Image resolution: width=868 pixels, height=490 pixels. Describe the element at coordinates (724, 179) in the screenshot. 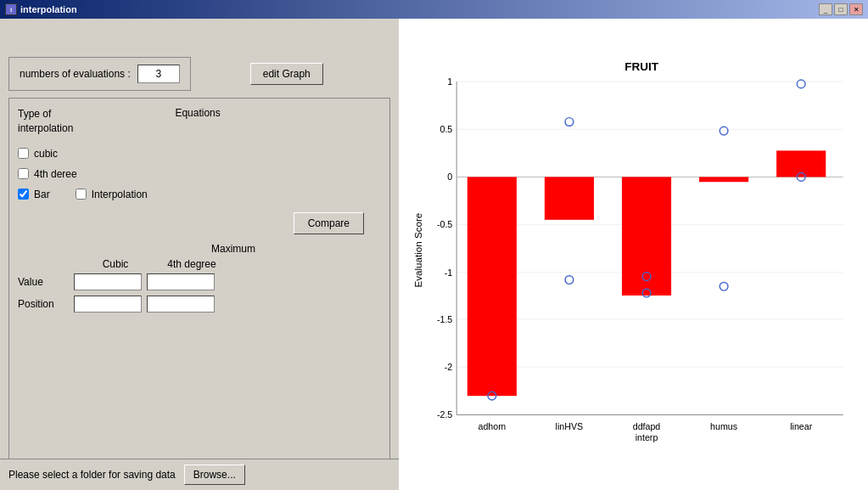

I see `bar-humus` at that location.